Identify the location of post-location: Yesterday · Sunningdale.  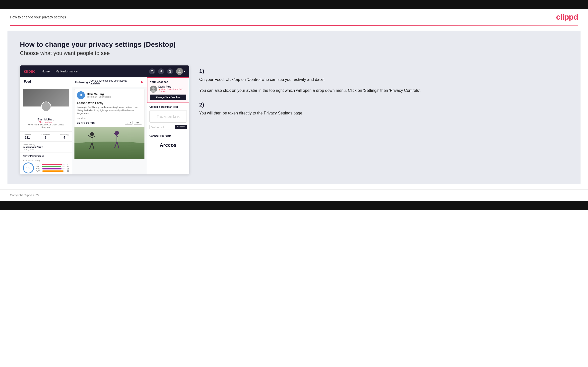
(99, 97).